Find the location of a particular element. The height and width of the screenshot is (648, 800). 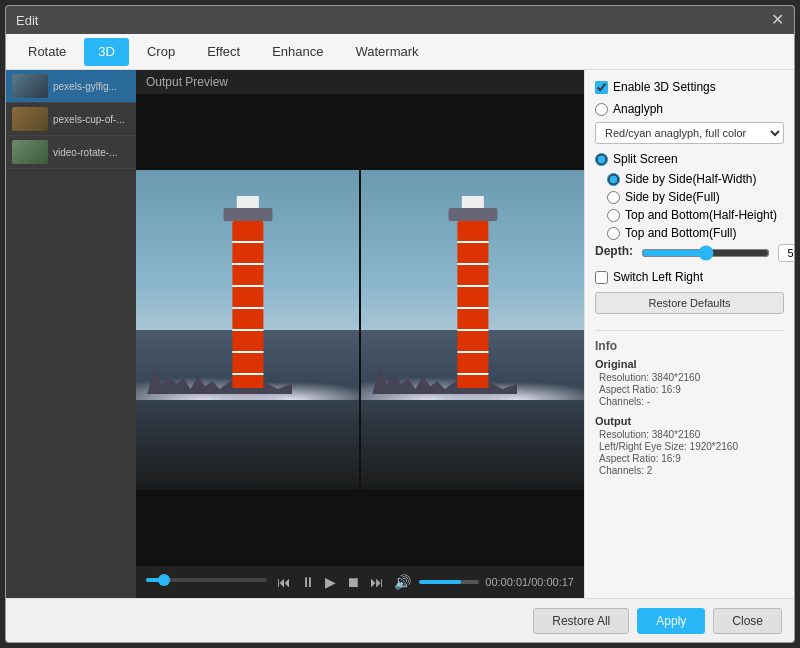

split-label-2: Top and Bottom(Half-Height) is located at coordinates (701, 215).